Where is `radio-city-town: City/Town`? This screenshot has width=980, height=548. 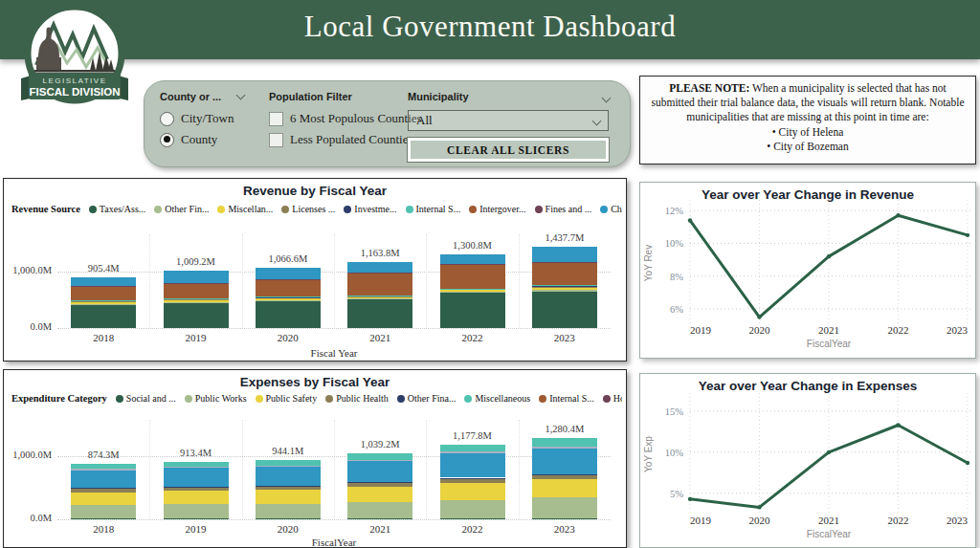 radio-city-town: City/Town is located at coordinates (197, 119).